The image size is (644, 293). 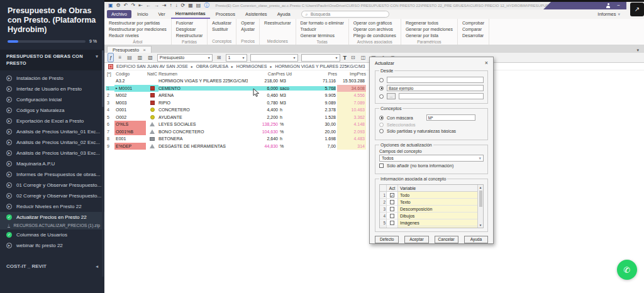 I want to click on lesson-item: ▶Maquinaria A.P.U, so click(x=52, y=163).